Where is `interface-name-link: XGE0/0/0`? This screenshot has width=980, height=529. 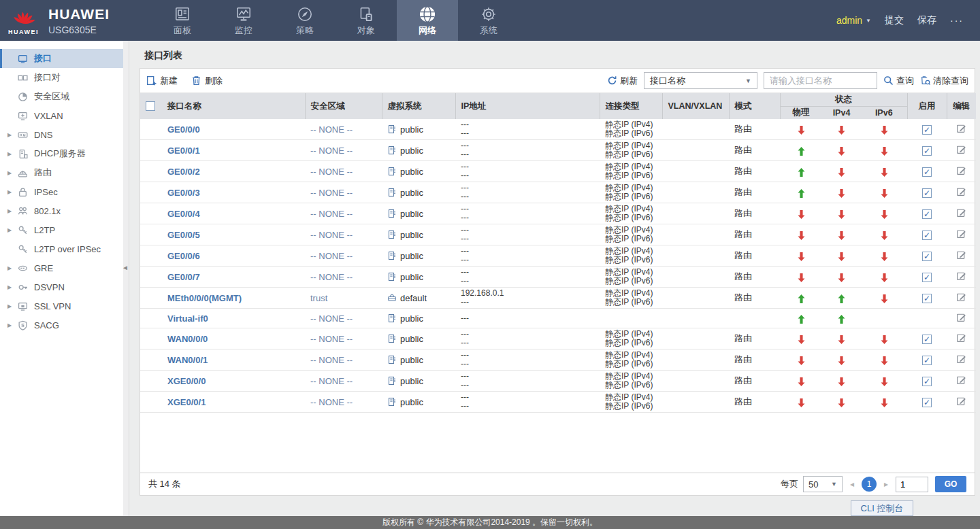 interface-name-link: XGE0/0/0 is located at coordinates (186, 381).